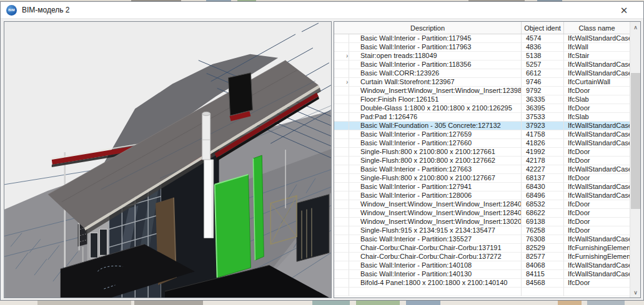 This screenshot has width=644, height=305. I want to click on table-row: Basic Wall:Interior - Partition:140130 8…, so click(482, 274).